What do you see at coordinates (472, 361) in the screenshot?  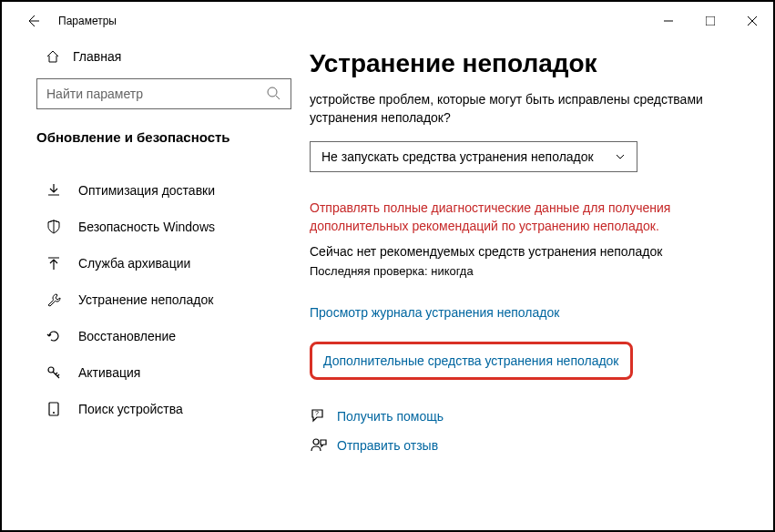 I see `highlighted-link-box: Дополнительные средства устранения непол…` at bounding box center [472, 361].